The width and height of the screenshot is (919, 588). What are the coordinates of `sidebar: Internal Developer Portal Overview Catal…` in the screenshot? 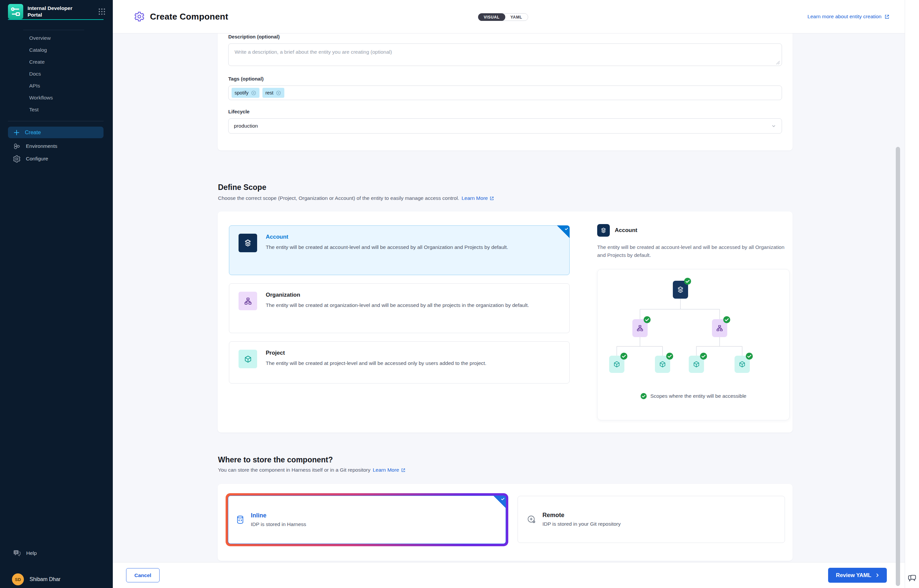 It's located at (57, 294).